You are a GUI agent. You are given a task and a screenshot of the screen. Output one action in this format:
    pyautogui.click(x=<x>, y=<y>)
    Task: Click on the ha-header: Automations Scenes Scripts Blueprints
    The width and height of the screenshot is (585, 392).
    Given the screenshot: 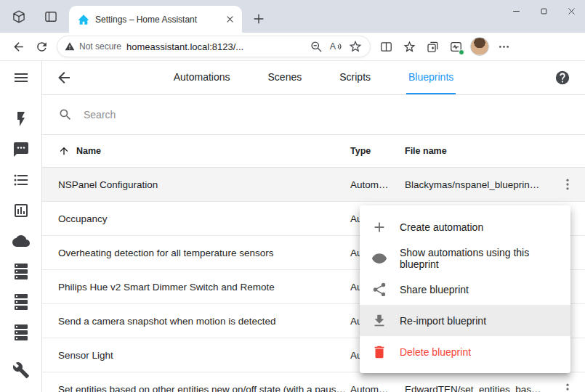 What is the action you would take?
    pyautogui.click(x=314, y=78)
    